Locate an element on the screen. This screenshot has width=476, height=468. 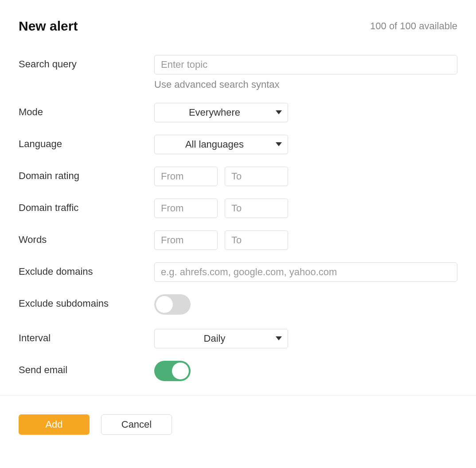
mode-control: Everywhere is located at coordinates (306, 113).